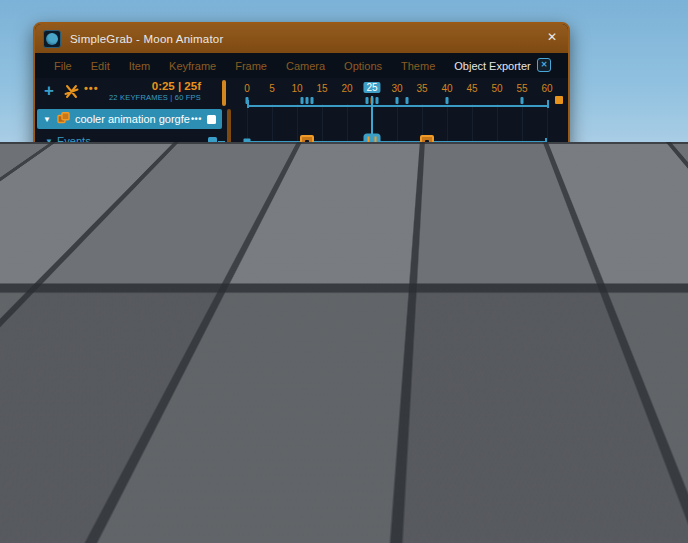 Image resolution: width=688 pixels, height=543 pixels. What do you see at coordinates (496, 88) in the screenshot?
I see `ruler-frame-50: 50` at bounding box center [496, 88].